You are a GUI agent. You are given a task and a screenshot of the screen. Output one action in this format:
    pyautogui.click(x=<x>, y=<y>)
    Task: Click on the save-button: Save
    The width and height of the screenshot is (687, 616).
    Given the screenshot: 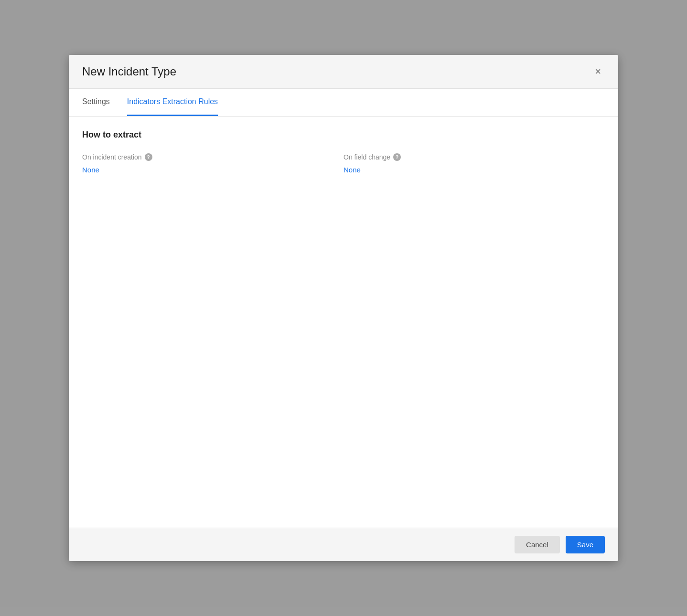 What is the action you would take?
    pyautogui.click(x=585, y=544)
    